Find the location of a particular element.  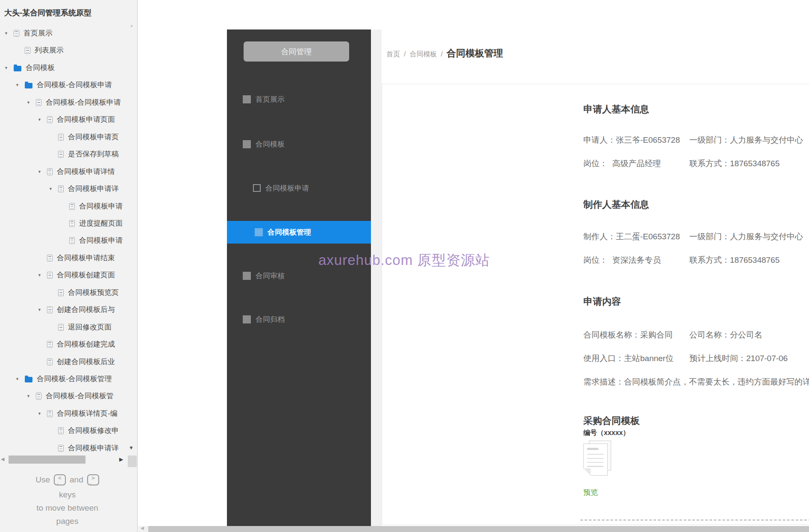

tree-hscroll-right-icon: ▶ is located at coordinates (121, 459).